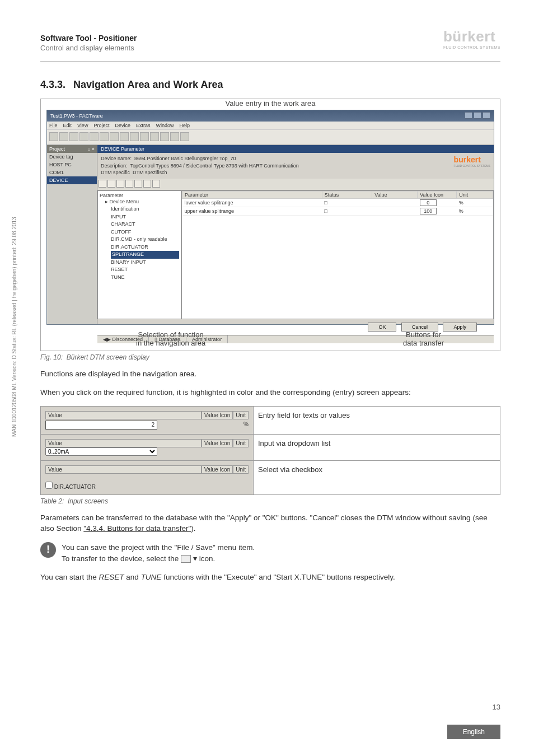 This screenshot has height=756, width=534. Describe the element at coordinates (101, 451) in the screenshot. I see `dropdown-sample: 0..20mA` at that location.